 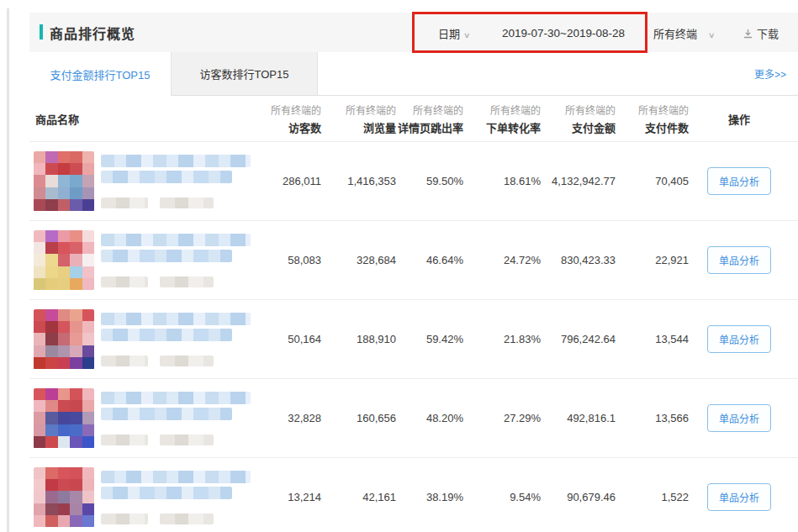 What do you see at coordinates (430, 498) in the screenshot?
I see `cell-detail-bounce-rate: 38.19%` at bounding box center [430, 498].